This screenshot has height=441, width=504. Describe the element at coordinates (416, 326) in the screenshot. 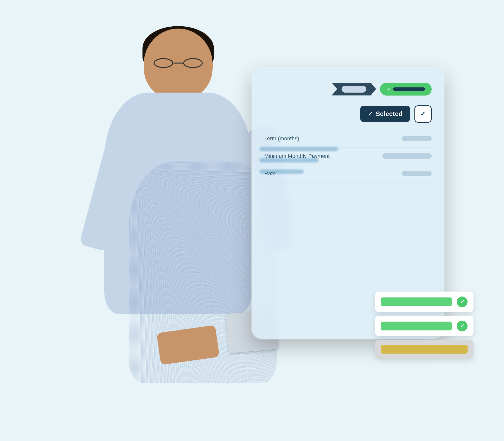

I see `card-2-bar` at that location.